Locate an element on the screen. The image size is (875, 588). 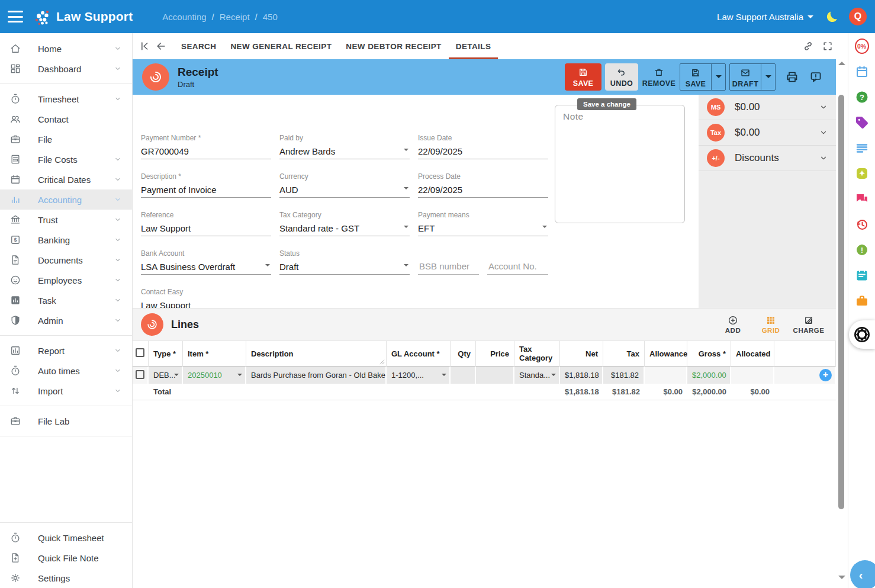
breadcrumb-item: Receipt is located at coordinates (234, 17).